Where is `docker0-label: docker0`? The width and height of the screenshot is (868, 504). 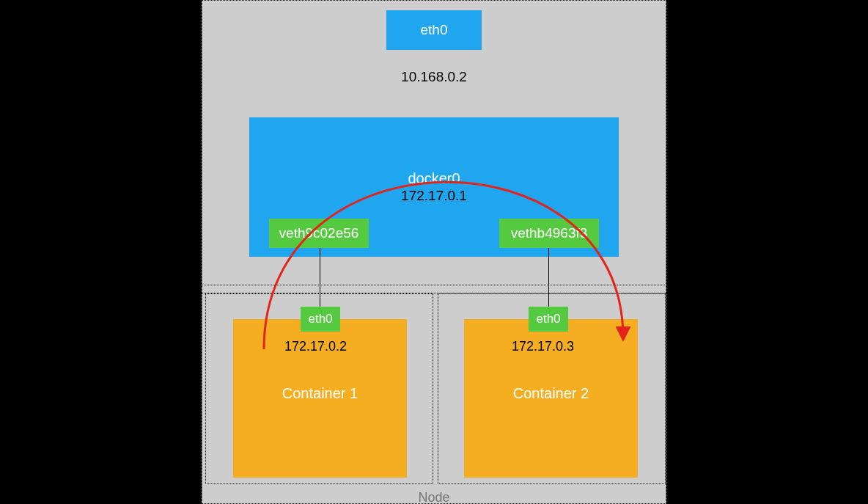
docker0-label: docker0 is located at coordinates (434, 179).